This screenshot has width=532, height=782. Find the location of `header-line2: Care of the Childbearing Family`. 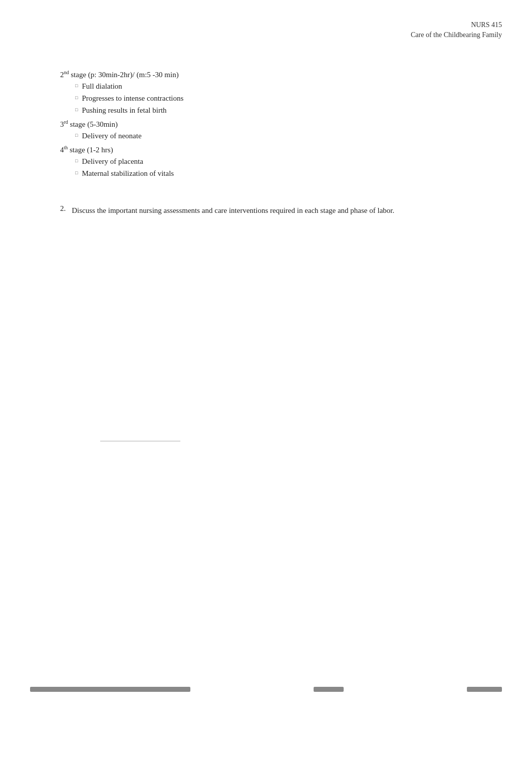

header-line2: Care of the Childbearing Family is located at coordinates (266, 35).